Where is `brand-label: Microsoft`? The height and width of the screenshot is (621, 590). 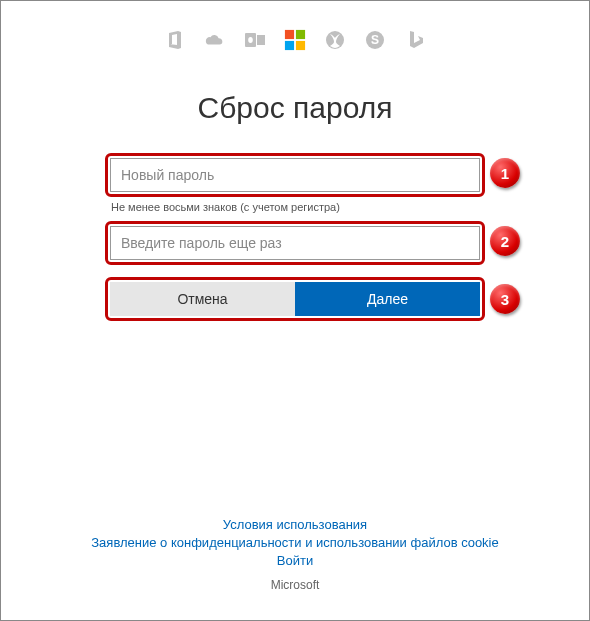 brand-label: Microsoft is located at coordinates (295, 585).